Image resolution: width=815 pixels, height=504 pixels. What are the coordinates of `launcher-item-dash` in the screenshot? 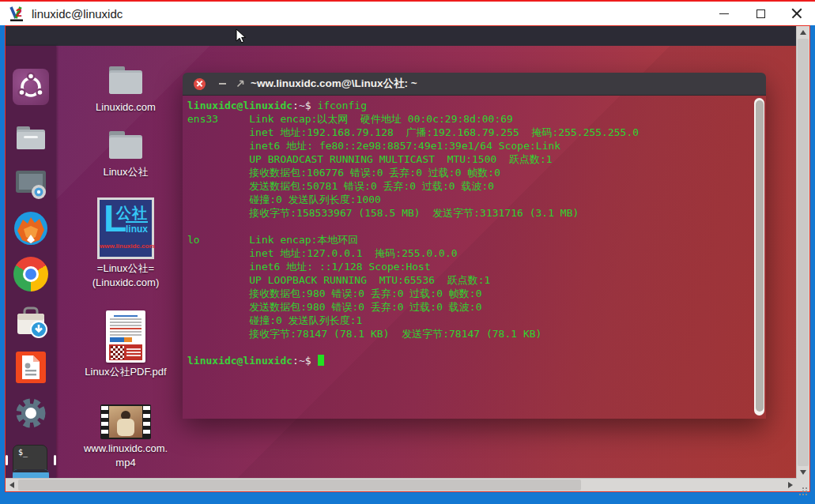 It's located at (31, 87).